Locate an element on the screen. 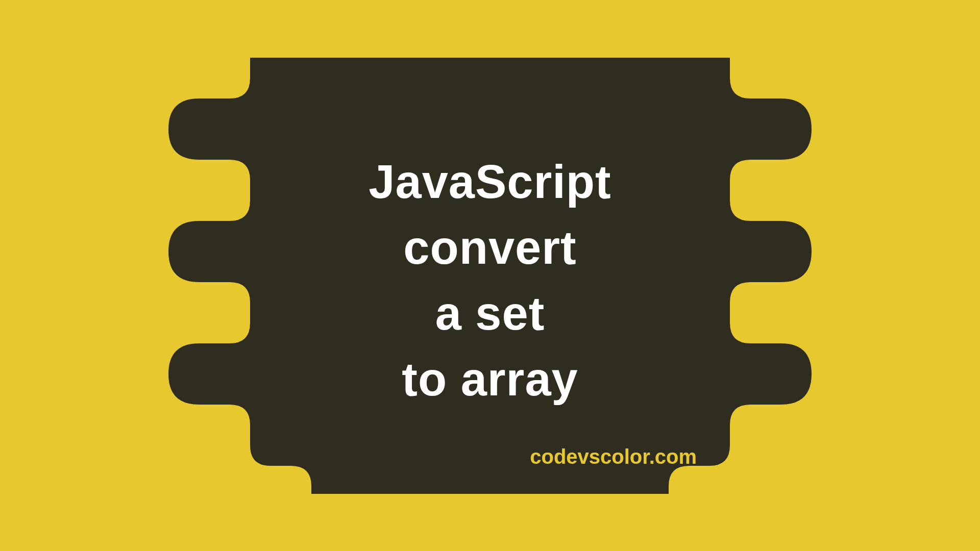  title-line-3: a set is located at coordinates (490, 313).